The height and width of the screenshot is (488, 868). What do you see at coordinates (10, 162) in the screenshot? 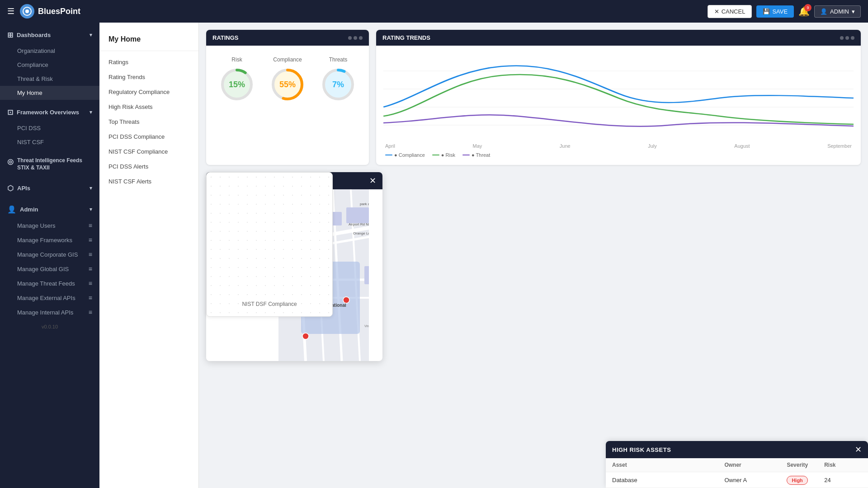
I see `threat-intel-icon: ◎` at bounding box center [10, 162].